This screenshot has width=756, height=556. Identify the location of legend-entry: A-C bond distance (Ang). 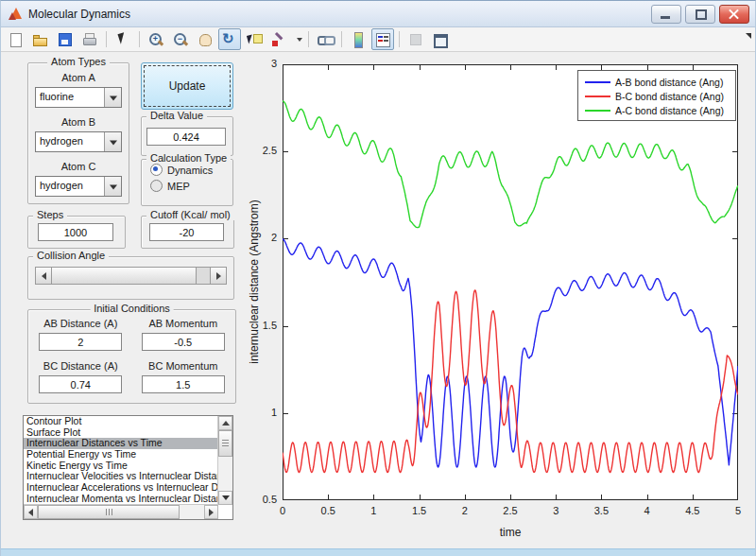
(657, 110).